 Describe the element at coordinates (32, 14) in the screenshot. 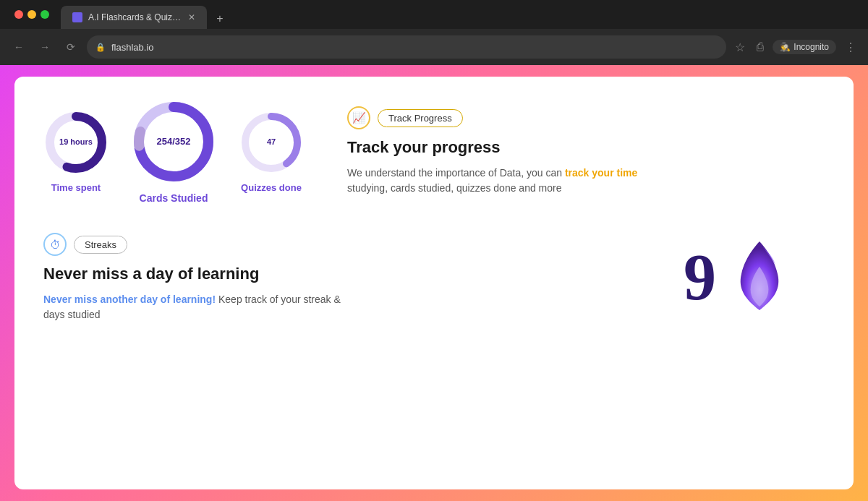

I see `minimize-button` at that location.